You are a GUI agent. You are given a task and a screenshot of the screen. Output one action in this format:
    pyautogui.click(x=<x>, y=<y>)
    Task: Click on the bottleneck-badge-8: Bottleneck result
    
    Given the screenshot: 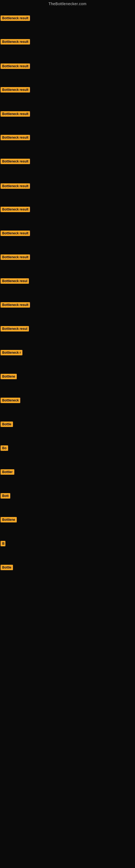 What is the action you would take?
    pyautogui.click(x=15, y=186)
    